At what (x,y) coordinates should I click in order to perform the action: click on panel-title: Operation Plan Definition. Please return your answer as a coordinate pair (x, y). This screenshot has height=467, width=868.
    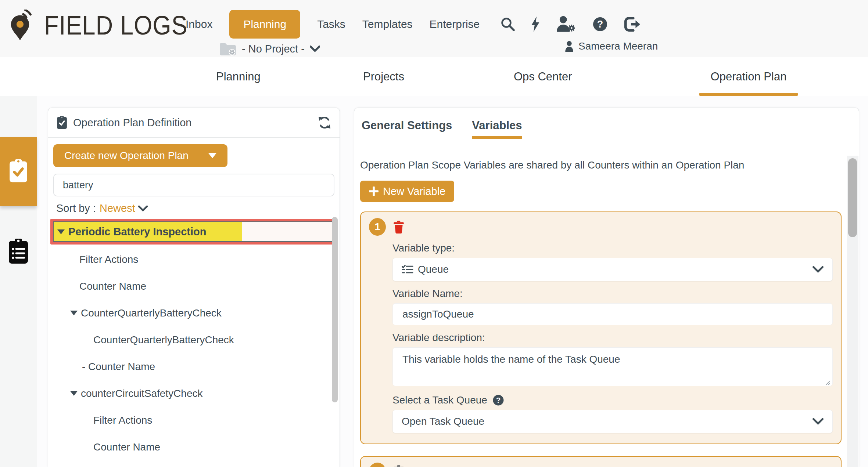
    Looking at the image, I should click on (132, 123).